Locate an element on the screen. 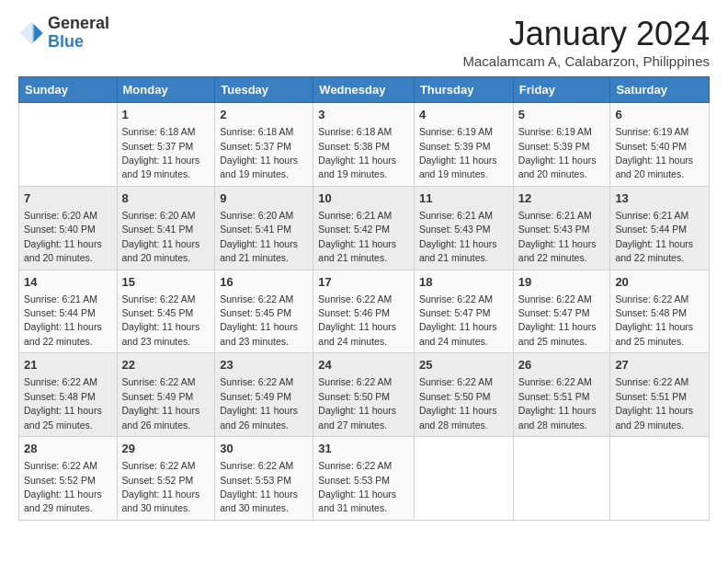 The width and height of the screenshot is (728, 563). day-number: 31 is located at coordinates (364, 449).